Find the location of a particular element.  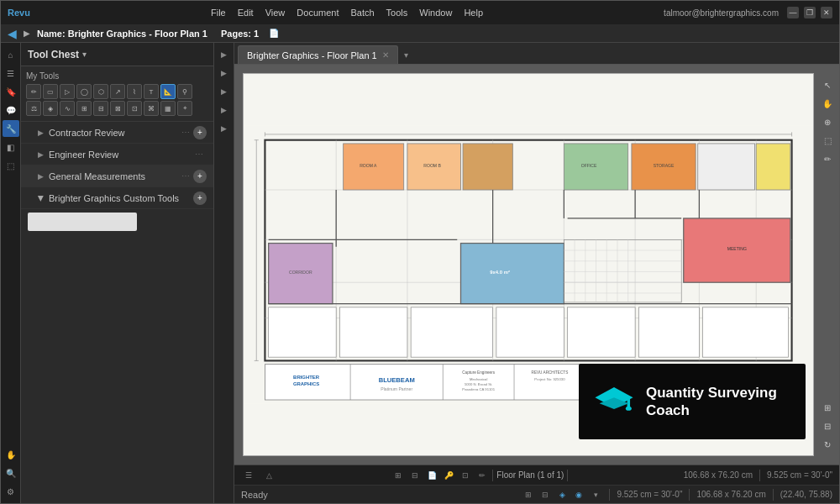

menu-view: View is located at coordinates (276, 13).